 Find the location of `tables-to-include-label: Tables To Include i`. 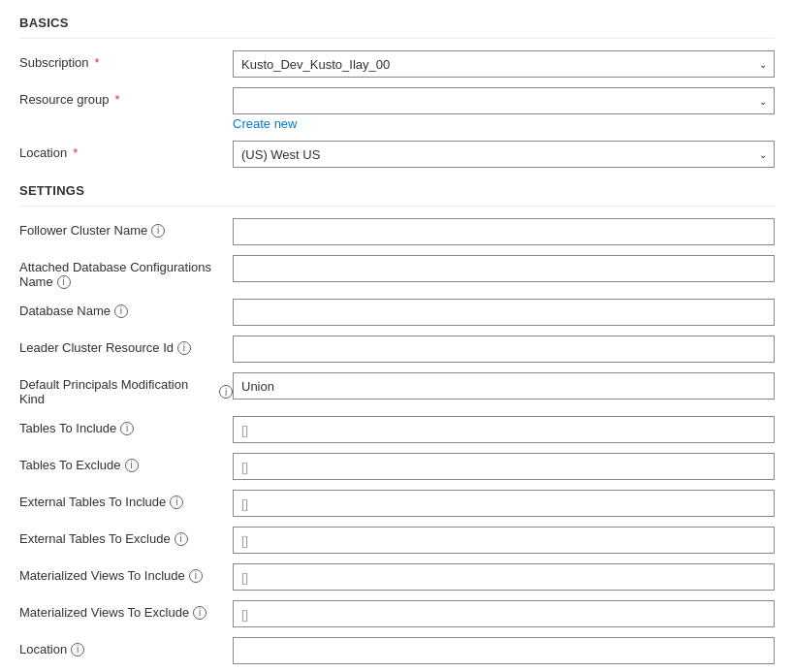

tables-to-include-label: Tables To Include i is located at coordinates (126, 426).